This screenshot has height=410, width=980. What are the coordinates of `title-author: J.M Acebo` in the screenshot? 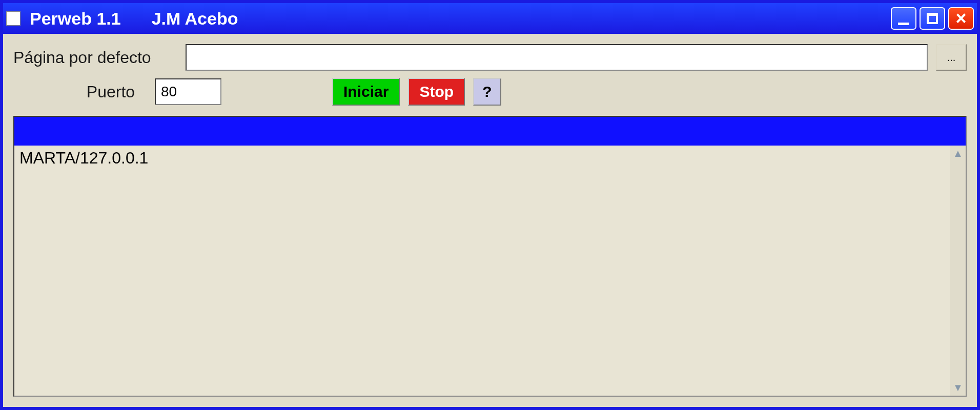 It's located at (195, 18).